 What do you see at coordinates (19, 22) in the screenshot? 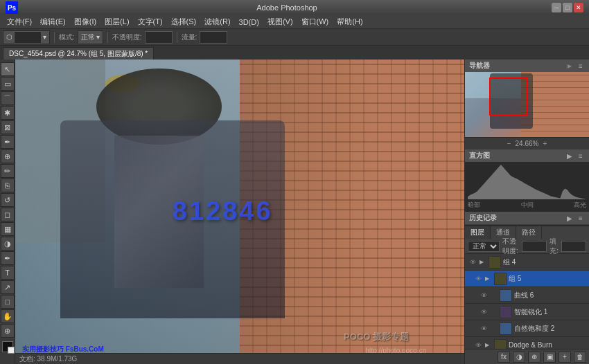
I see `menu-file: 文件(F)` at bounding box center [19, 22].